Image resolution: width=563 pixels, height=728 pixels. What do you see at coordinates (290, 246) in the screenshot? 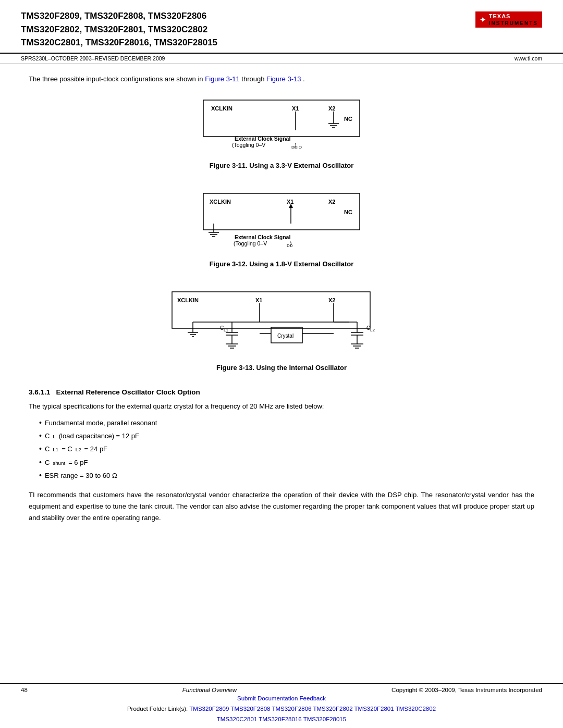
I see `svg-text: DD` at bounding box center [290, 246].